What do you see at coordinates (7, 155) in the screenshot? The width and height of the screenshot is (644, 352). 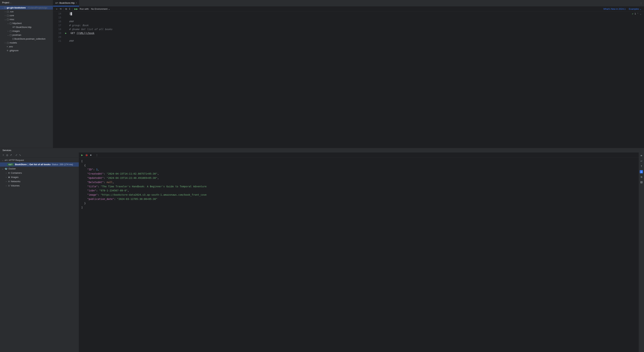 I see `filter-icon: ◎` at bounding box center [7, 155].